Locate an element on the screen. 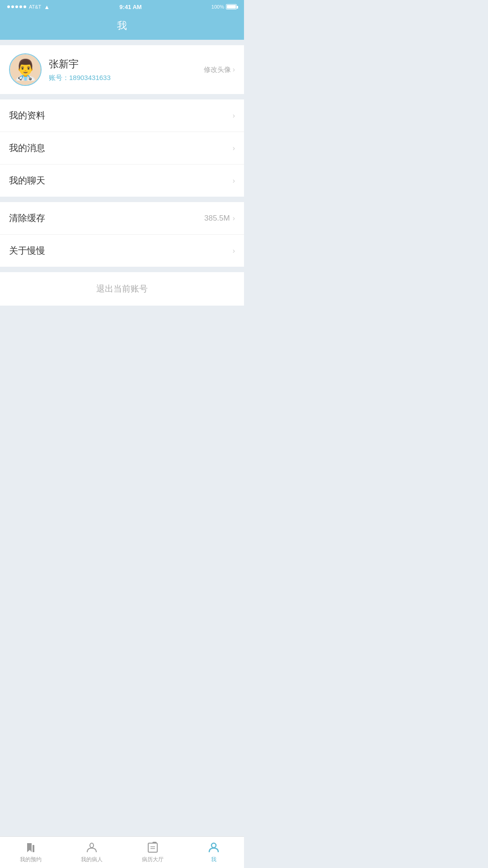 The width and height of the screenshot is (488, 868). logout-section: 退出当前账号 is located at coordinates (122, 289).